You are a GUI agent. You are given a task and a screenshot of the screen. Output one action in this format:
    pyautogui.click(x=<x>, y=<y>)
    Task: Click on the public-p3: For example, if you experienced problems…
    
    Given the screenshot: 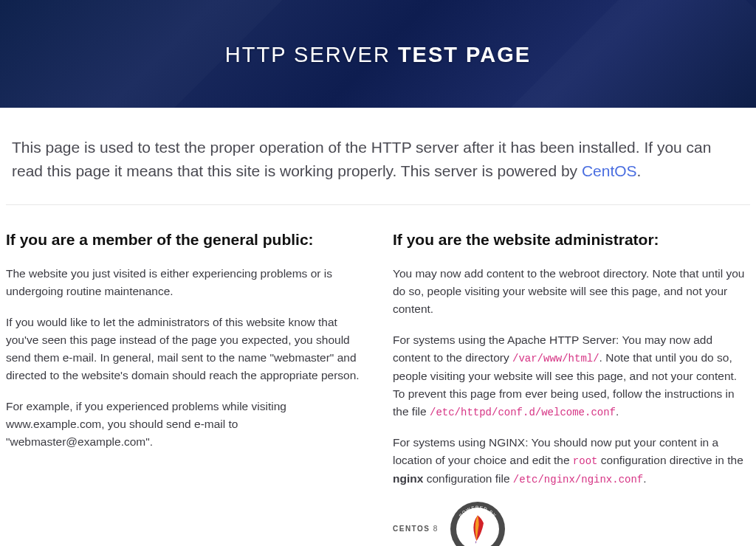 What is the action you would take?
    pyautogui.click(x=185, y=424)
    